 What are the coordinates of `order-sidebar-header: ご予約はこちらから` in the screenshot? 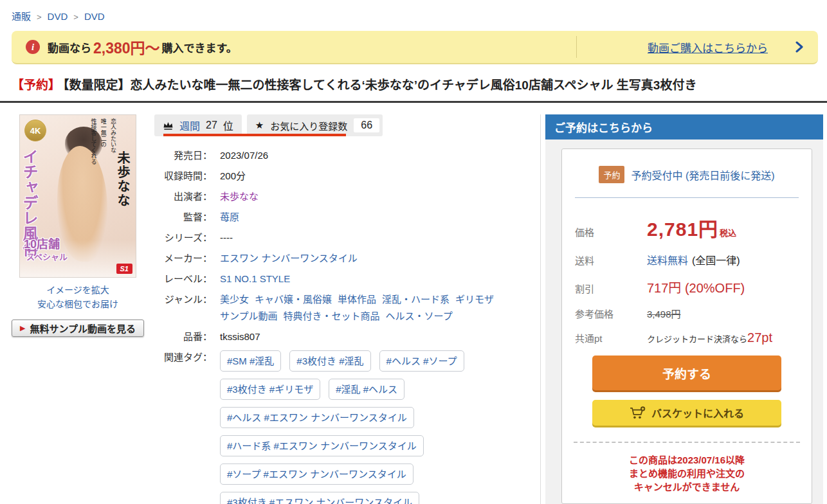 It's located at (684, 127).